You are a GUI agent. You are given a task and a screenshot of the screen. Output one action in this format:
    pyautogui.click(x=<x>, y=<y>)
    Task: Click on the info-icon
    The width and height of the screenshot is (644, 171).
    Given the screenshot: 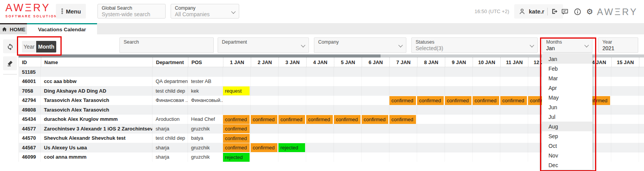 What is the action you would take?
    pyautogui.click(x=577, y=12)
    